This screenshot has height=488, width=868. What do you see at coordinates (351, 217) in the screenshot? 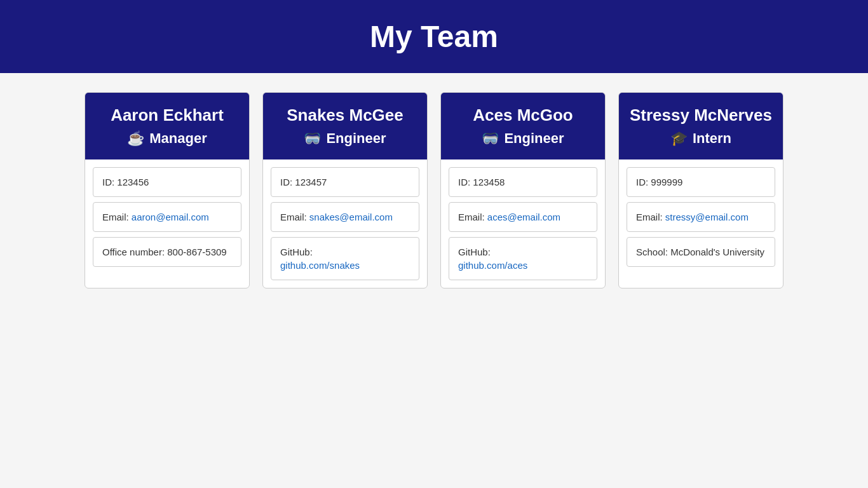
I see `email-link-snakes: snakes@email.com` at bounding box center [351, 217].